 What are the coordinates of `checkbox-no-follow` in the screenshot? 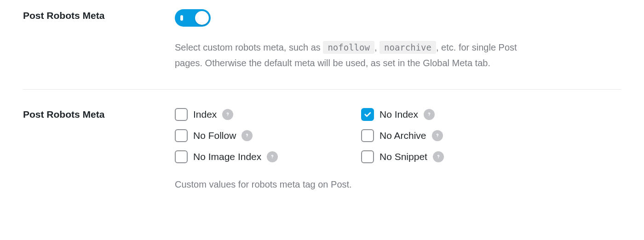 It's located at (181, 136).